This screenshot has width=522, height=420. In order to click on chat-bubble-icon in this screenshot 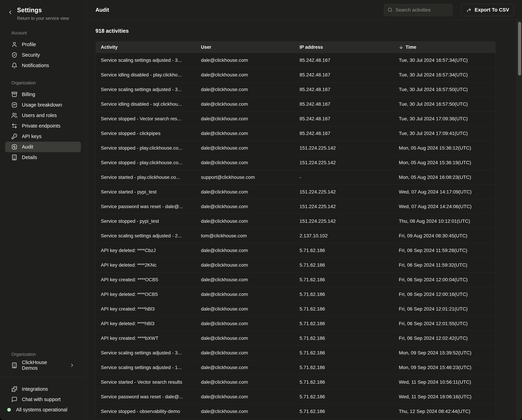, I will do `click(15, 400)`.